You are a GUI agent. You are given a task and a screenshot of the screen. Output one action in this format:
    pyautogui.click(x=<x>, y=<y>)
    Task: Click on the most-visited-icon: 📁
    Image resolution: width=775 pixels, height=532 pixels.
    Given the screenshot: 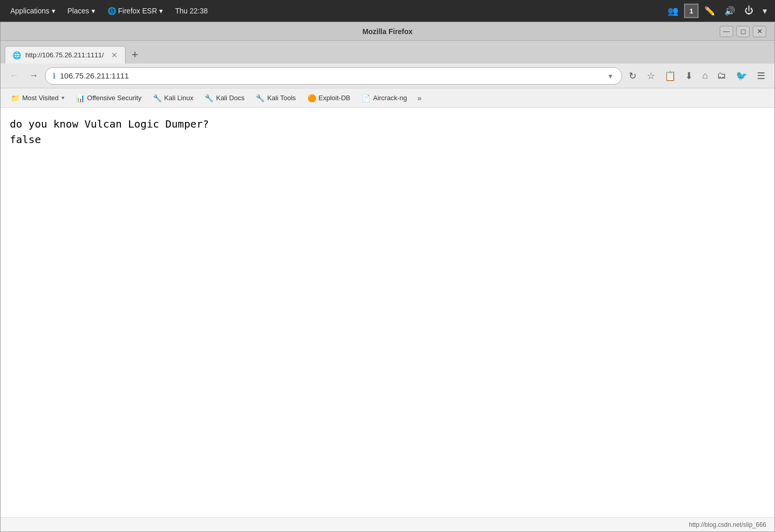 What is the action you would take?
    pyautogui.click(x=16, y=98)
    